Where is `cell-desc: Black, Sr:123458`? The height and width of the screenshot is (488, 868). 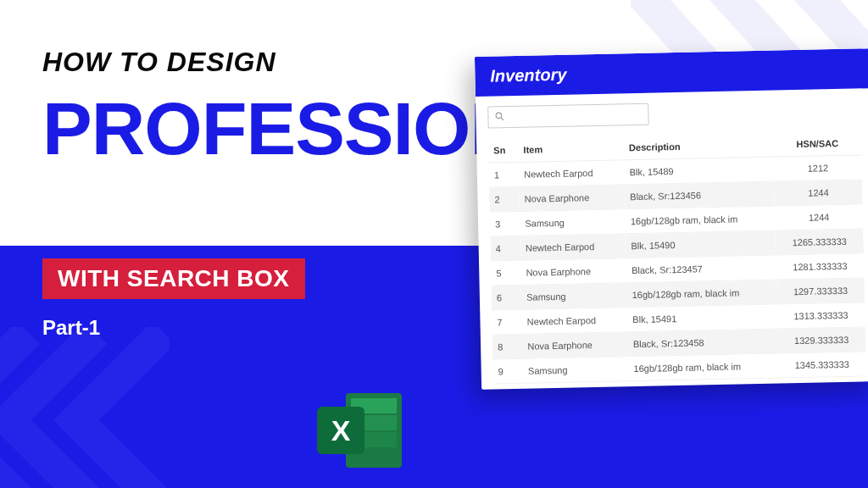 cell-desc: Black, Sr:123458 is located at coordinates (704, 342).